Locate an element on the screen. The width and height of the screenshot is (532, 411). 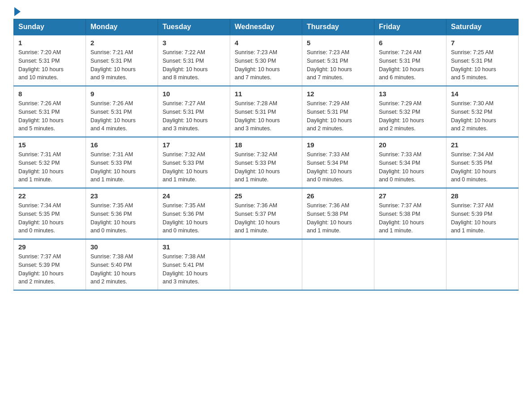
day-cell: 30Sunrise: 7:38 AMSunset: 5:40 PMDayligh… is located at coordinates (122, 265).